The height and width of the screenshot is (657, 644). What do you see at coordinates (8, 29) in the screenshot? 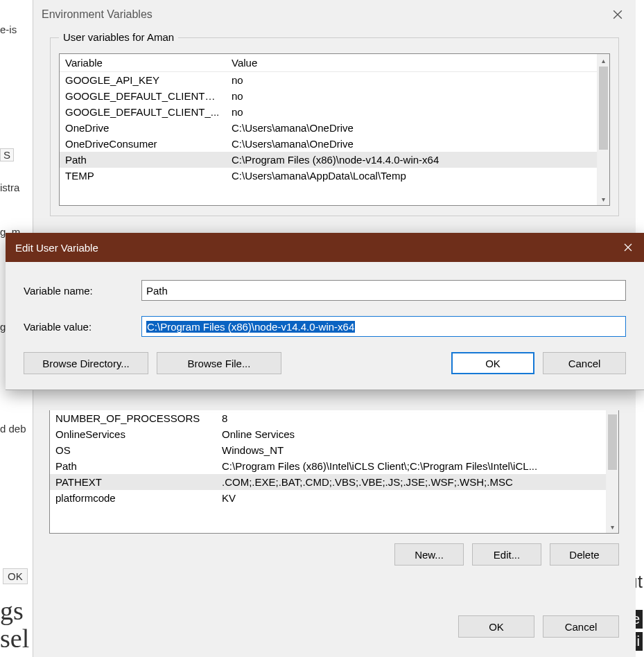
I see `bg-fragment: e-is` at bounding box center [8, 29].